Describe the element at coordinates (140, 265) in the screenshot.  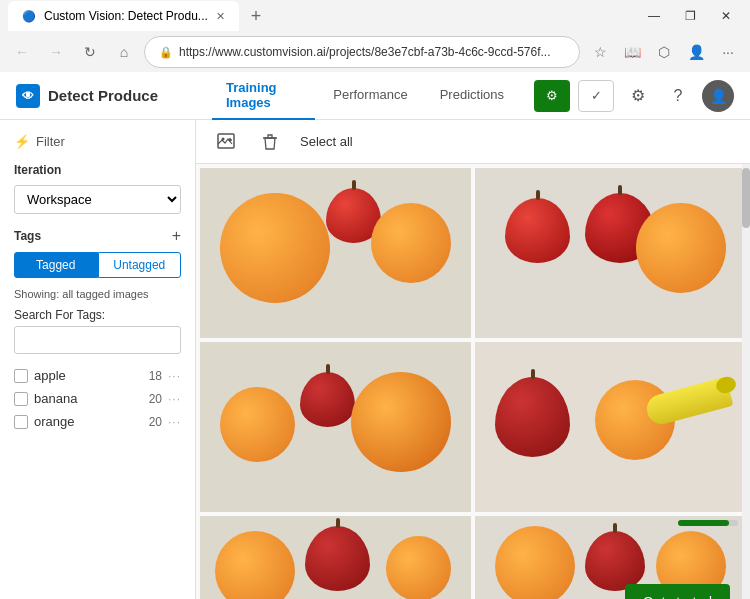
I see `untagged-button: Untagged` at that location.